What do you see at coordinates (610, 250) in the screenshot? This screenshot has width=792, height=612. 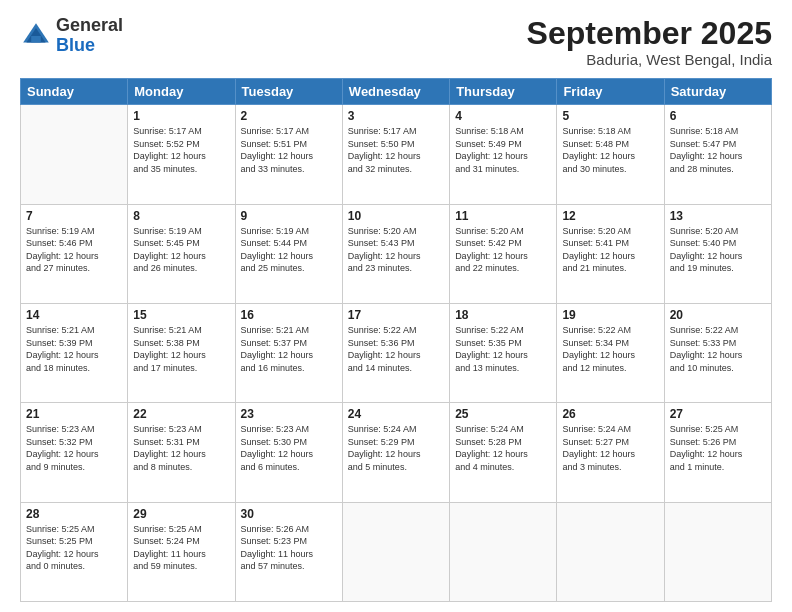 I see `day-info: Sunrise: 5:20 AM Sunset: 5:41 PM Dayligh…` at bounding box center [610, 250].